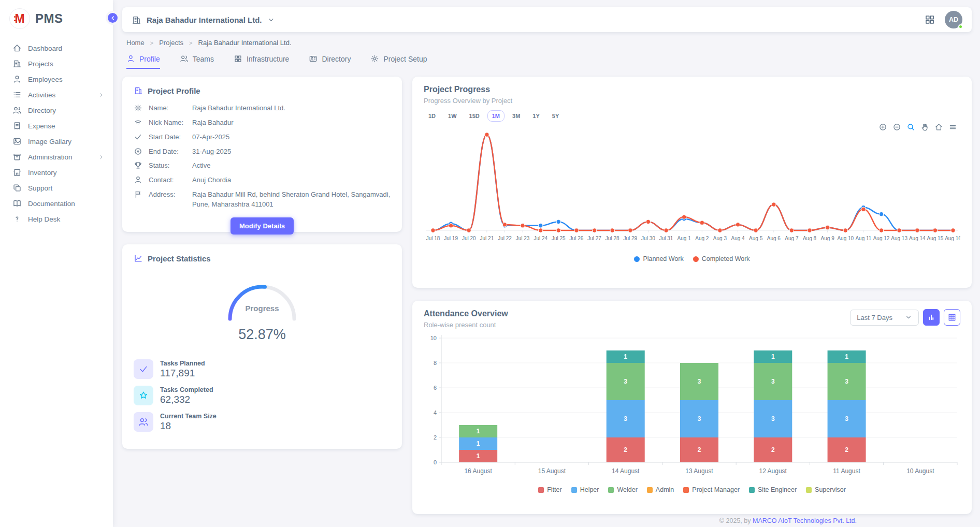 Image resolution: width=980 pixels, height=527 pixels. What do you see at coordinates (261, 62) in the screenshot?
I see `tab-infrastructure: Infrastructure` at bounding box center [261, 62].